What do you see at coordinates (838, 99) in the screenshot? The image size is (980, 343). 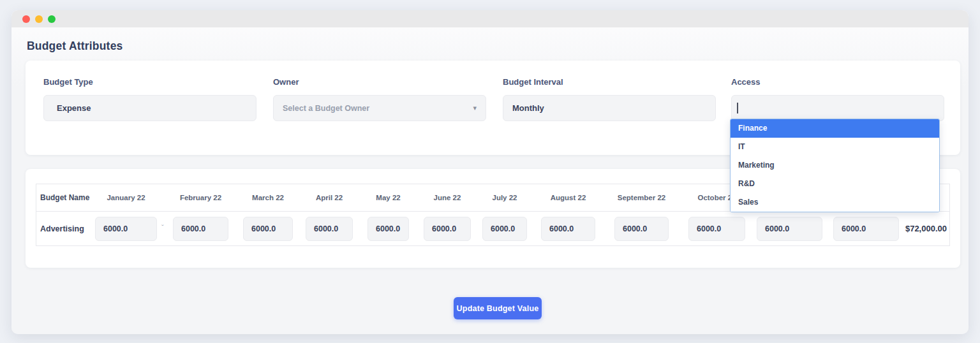 I see `access-field-group: Access` at bounding box center [838, 99].